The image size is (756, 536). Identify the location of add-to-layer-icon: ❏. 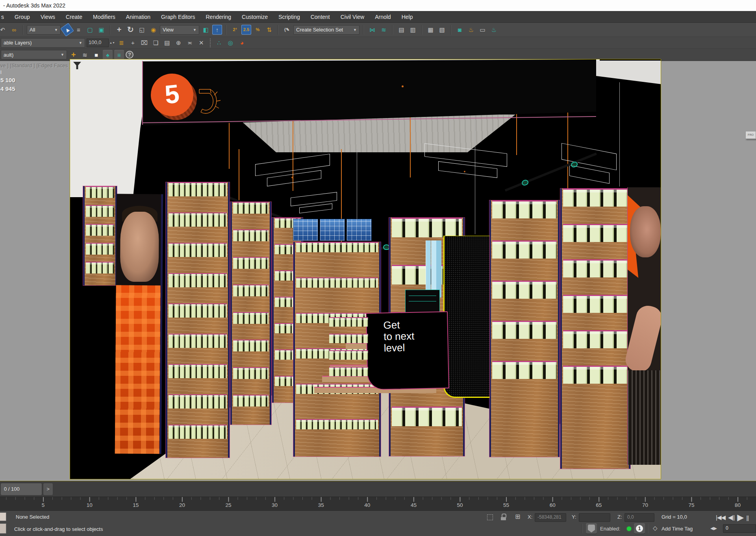
(156, 43).